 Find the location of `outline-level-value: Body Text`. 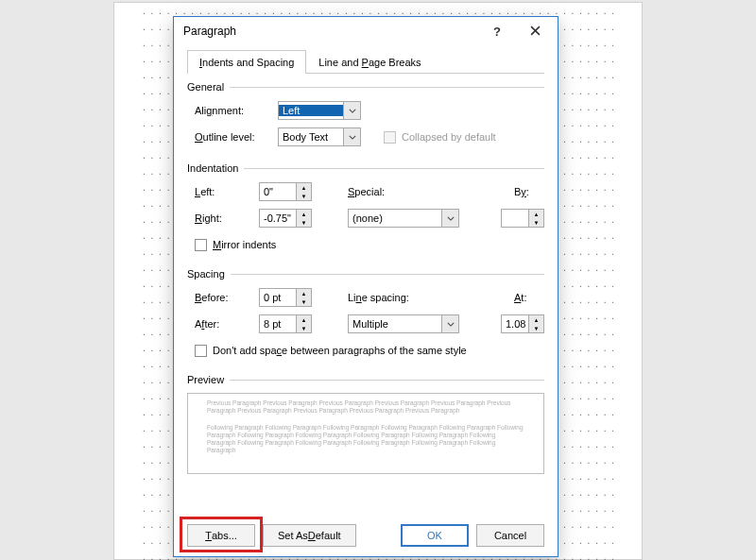

outline-level-value: Body Text is located at coordinates (311, 137).